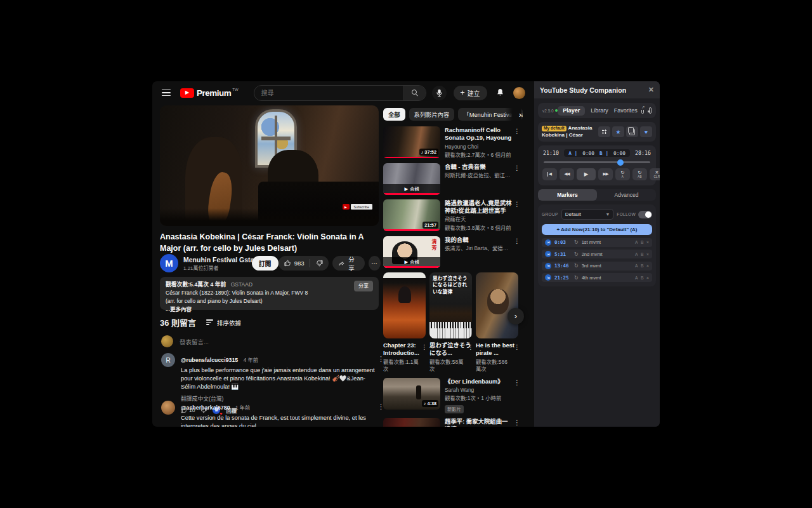  What do you see at coordinates (242, 284) in the screenshot?
I see `location-tag: GSTAAD` at bounding box center [242, 284].